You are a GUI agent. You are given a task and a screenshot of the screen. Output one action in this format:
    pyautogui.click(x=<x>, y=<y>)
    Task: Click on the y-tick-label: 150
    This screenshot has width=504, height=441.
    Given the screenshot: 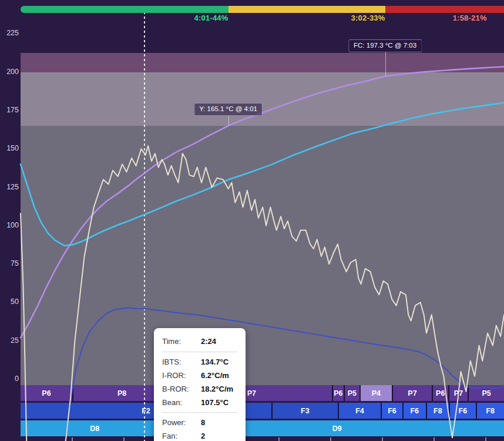 What is the action you would take?
    pyautogui.click(x=9, y=148)
    